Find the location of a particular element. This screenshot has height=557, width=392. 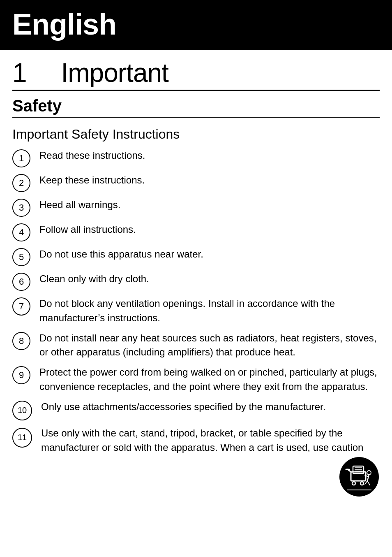

circle-number-10: 10 is located at coordinates (22, 411).